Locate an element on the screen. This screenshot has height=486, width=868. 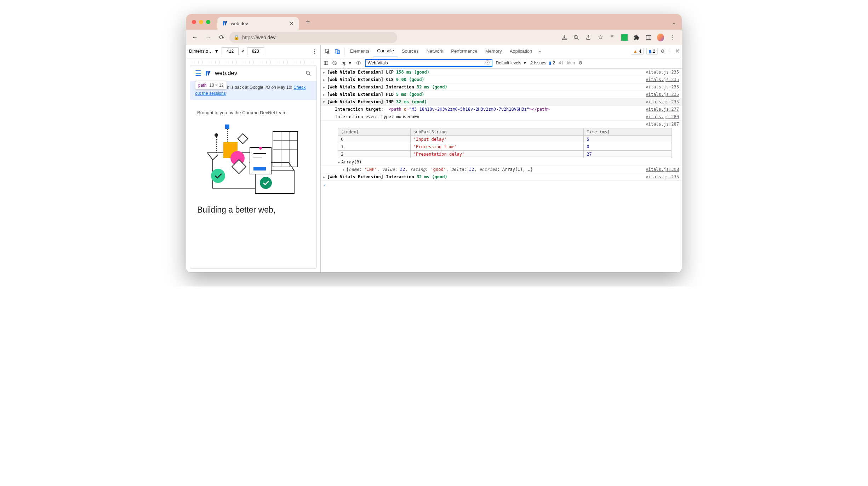
console-log-row: ▶ [Web Vitals Extension] LCP 158 ms (goo… is located at coordinates (501, 72).